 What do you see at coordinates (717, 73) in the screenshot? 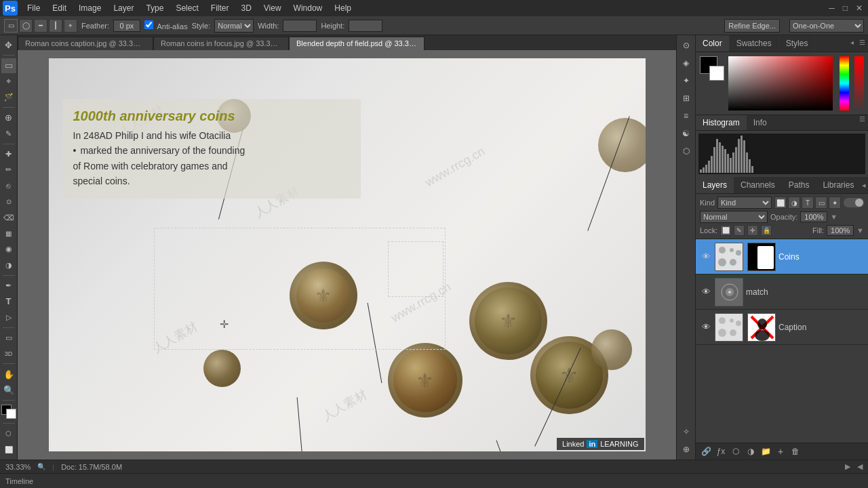
I see `bg-swatch` at bounding box center [717, 73].